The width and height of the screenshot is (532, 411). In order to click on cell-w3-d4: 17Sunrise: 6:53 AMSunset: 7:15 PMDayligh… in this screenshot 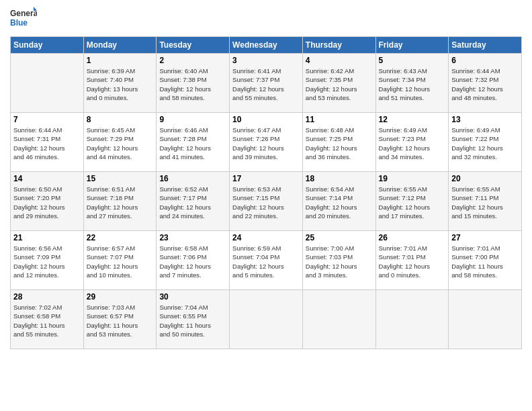, I will do `click(266, 201)`.